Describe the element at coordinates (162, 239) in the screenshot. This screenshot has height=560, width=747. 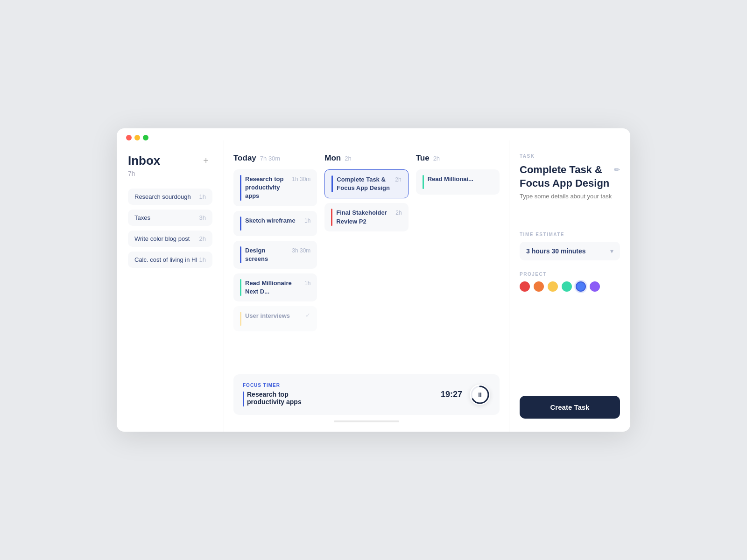
I see `inbox-item-label: Write color blog post` at that location.